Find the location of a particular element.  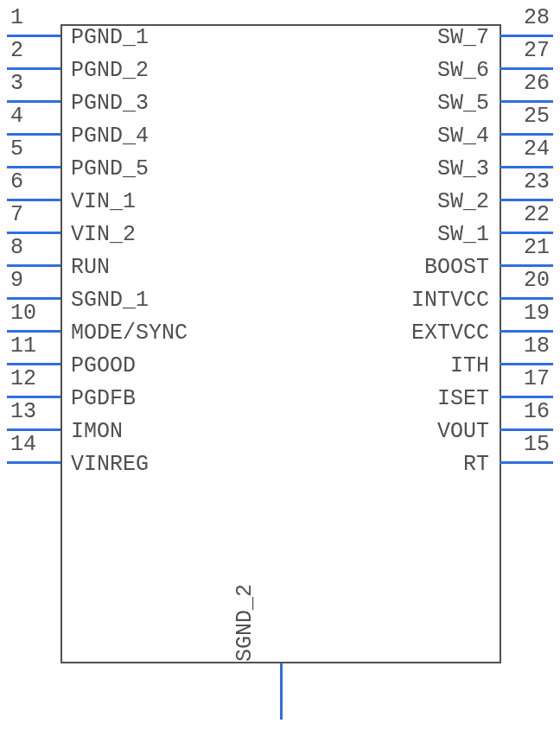

pin-19: 19EXTVCC is located at coordinates (430, 333).